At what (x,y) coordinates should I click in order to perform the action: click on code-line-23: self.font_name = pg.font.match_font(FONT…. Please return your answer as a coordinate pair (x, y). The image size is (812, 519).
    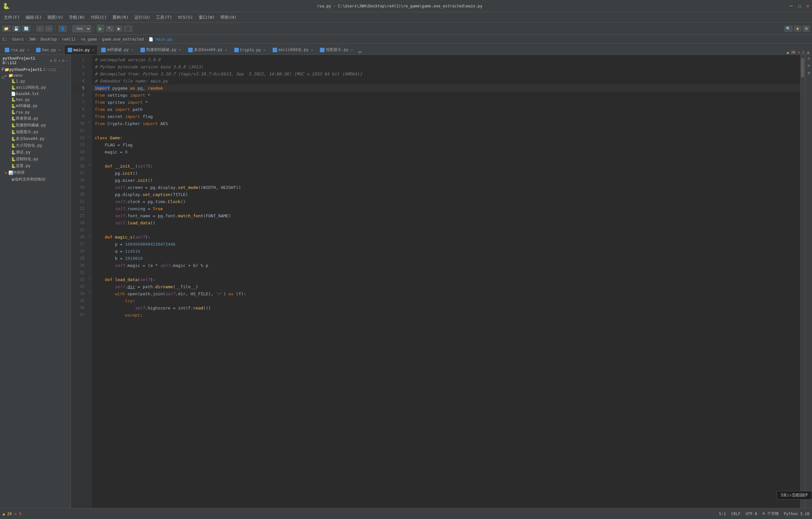
    Looking at the image, I should click on (446, 216).